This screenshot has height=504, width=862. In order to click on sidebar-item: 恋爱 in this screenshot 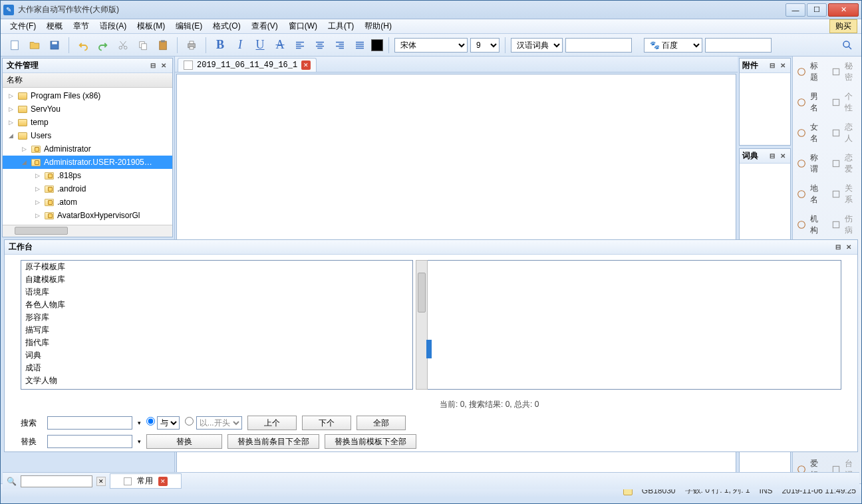, I will do `click(845, 164)`.